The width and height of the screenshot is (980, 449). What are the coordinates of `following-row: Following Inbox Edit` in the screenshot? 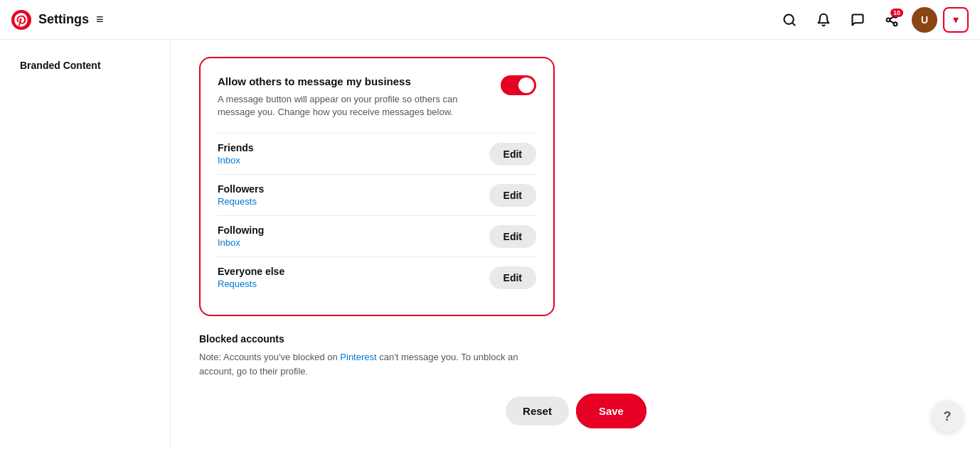 It's located at (377, 236).